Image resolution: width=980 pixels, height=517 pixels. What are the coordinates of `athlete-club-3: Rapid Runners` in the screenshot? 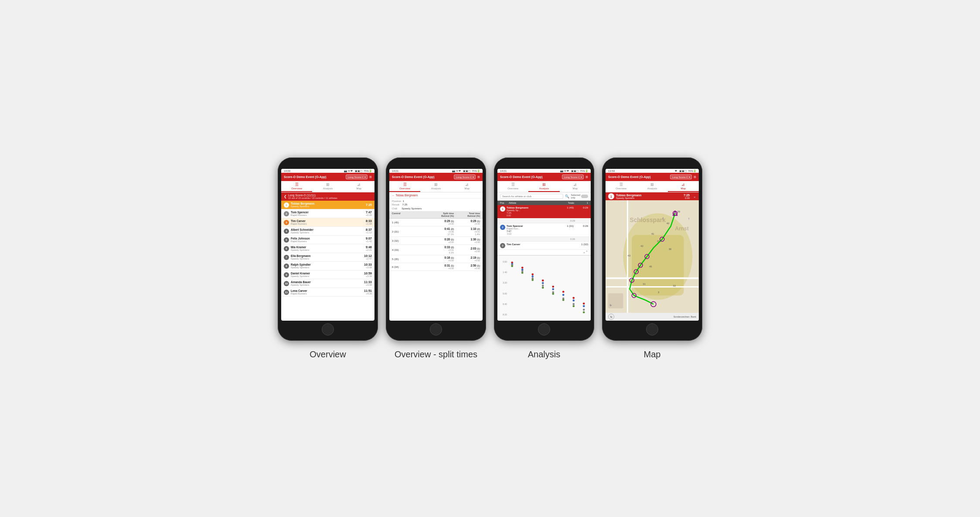 It's located at (327, 224).